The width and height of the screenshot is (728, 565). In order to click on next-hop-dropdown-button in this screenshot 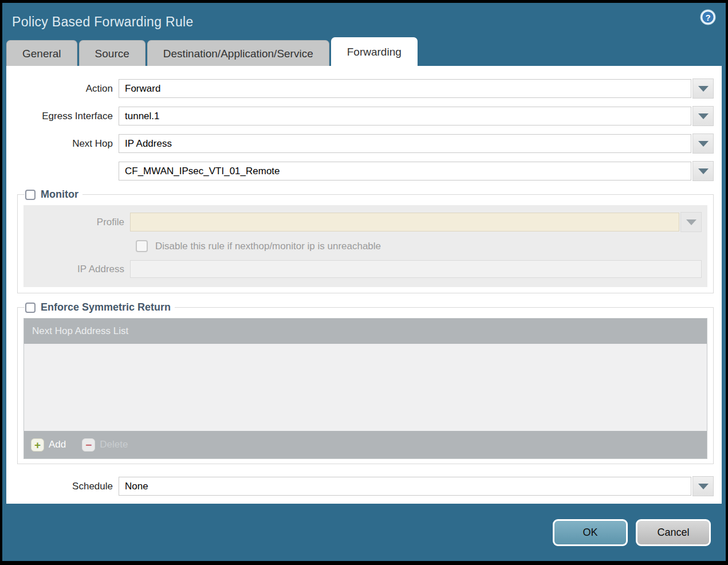, I will do `click(703, 143)`.